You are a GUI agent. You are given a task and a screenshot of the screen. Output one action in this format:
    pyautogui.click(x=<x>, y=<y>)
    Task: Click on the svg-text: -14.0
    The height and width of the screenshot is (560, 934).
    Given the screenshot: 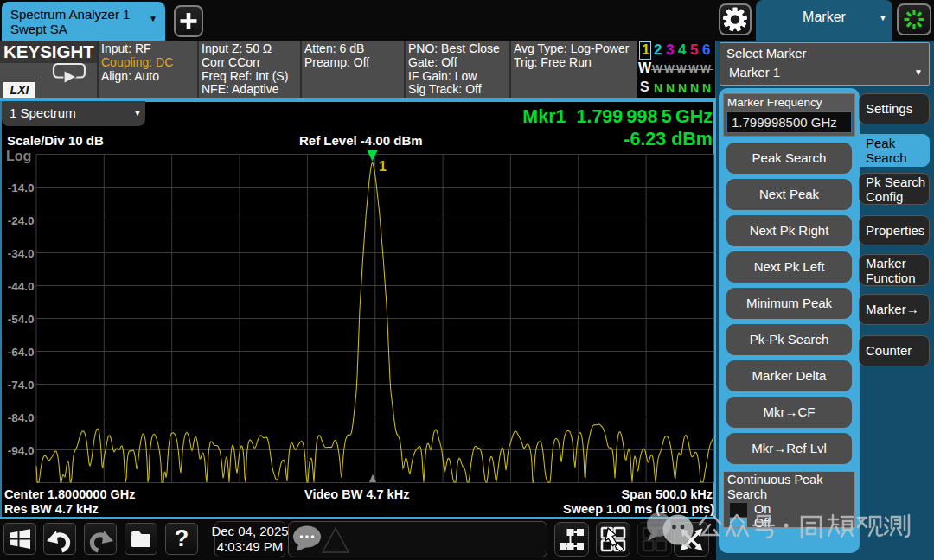 What is the action you would take?
    pyautogui.click(x=21, y=188)
    